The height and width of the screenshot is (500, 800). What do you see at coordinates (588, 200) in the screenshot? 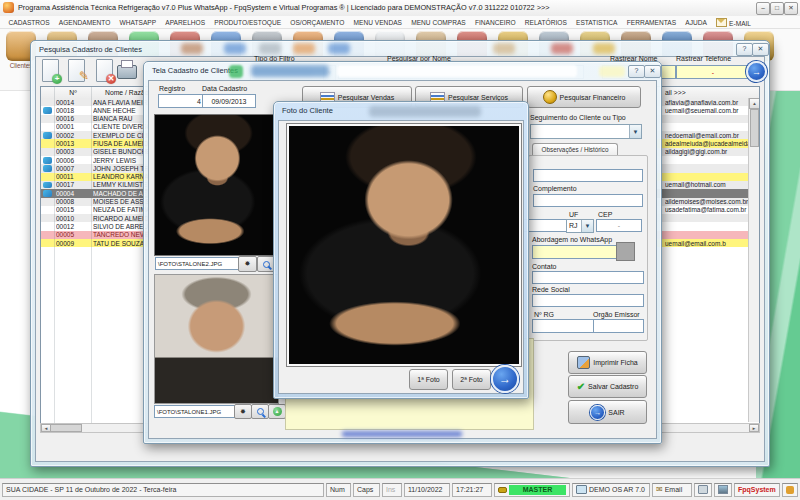
I see `complemento-input` at bounding box center [588, 200].